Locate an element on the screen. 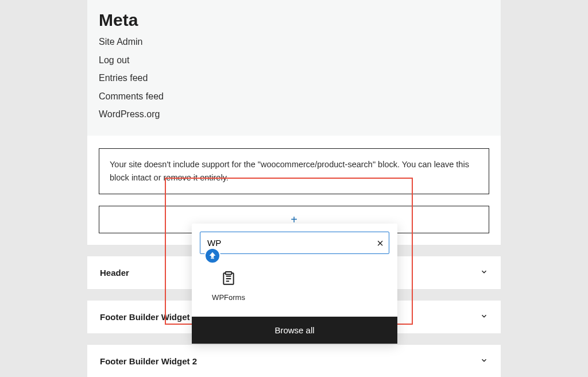 Image resolution: width=588 pixels, height=377 pixels. meta-link-entries-feed: Entries feed is located at coordinates (294, 78).